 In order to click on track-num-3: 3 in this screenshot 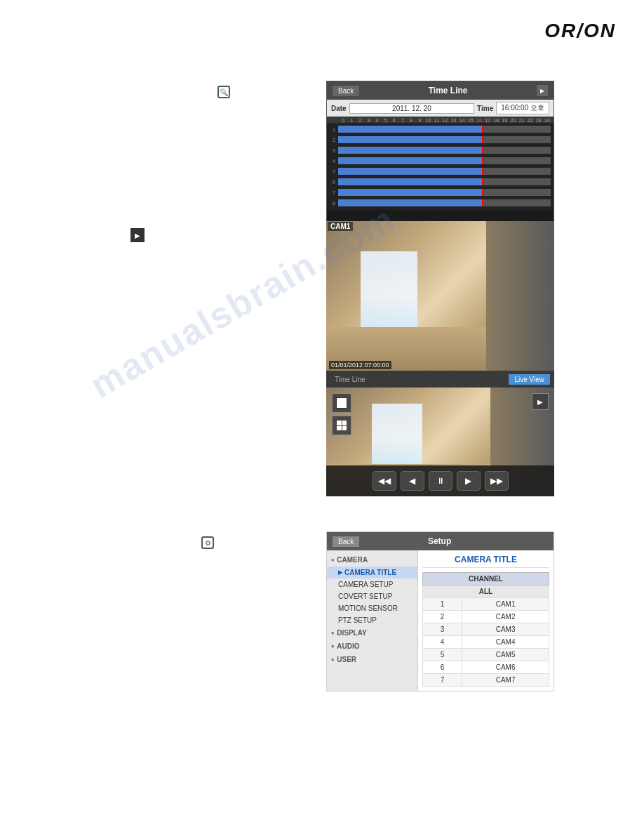, I will do `click(334, 150)`.